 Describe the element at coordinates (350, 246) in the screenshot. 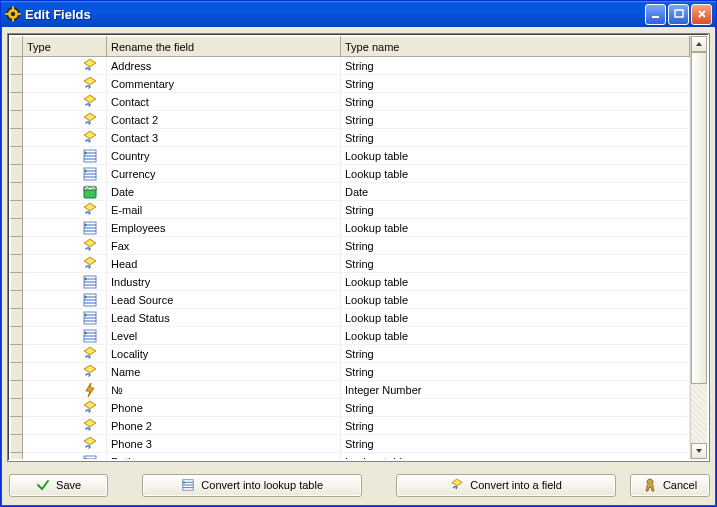

I see `table-row: FaxString` at that location.